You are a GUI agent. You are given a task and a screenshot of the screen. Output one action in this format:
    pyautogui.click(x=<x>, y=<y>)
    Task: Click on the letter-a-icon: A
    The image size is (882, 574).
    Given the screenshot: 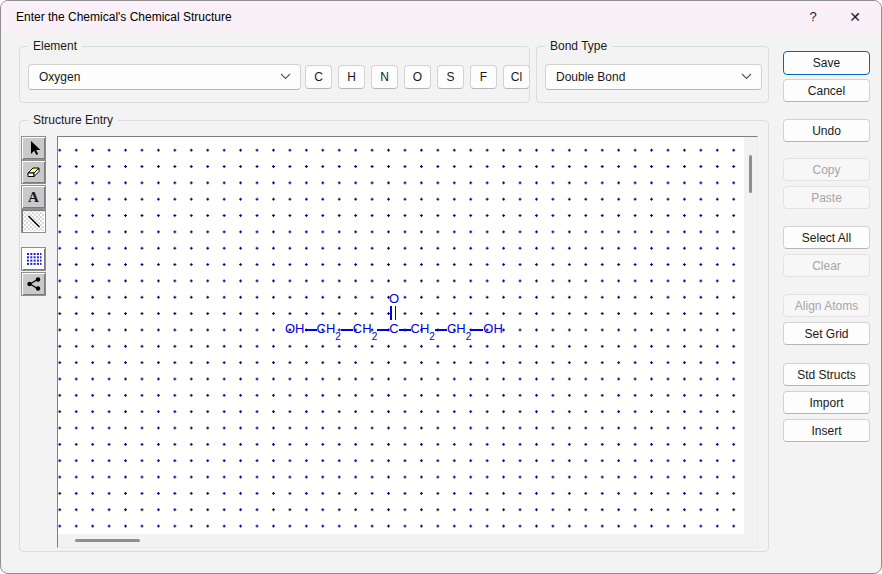 What is the action you would take?
    pyautogui.click(x=34, y=198)
    